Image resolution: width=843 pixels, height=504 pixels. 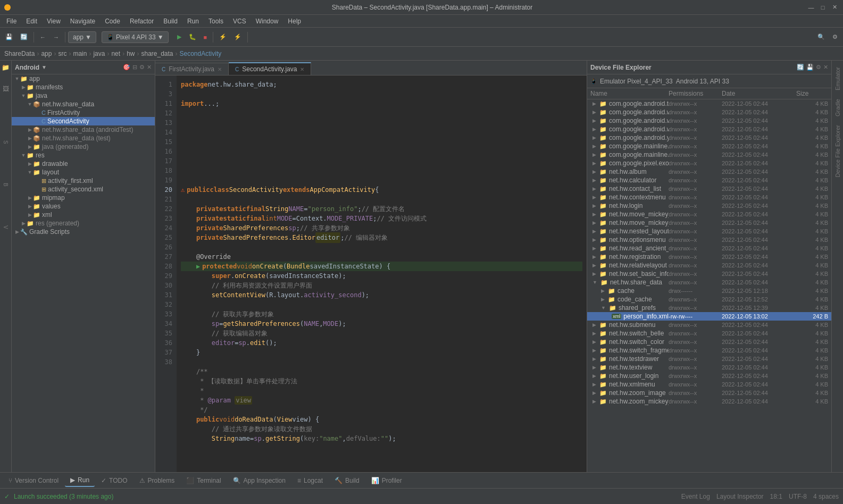 I want to click on tree-item-secondactivity: ▶ C SecondActivity, so click(x=83, y=121).